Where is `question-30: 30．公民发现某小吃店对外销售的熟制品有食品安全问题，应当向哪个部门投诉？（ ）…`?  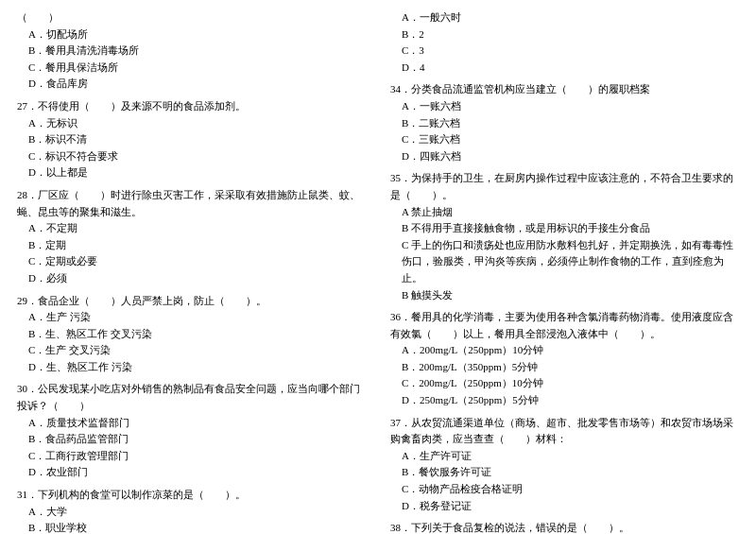 question-30: 30．公民发现某小吃店对外销售的熟制品有食品安全问题，应当向哪个部门投诉？（ ）… is located at coordinates (191, 431).